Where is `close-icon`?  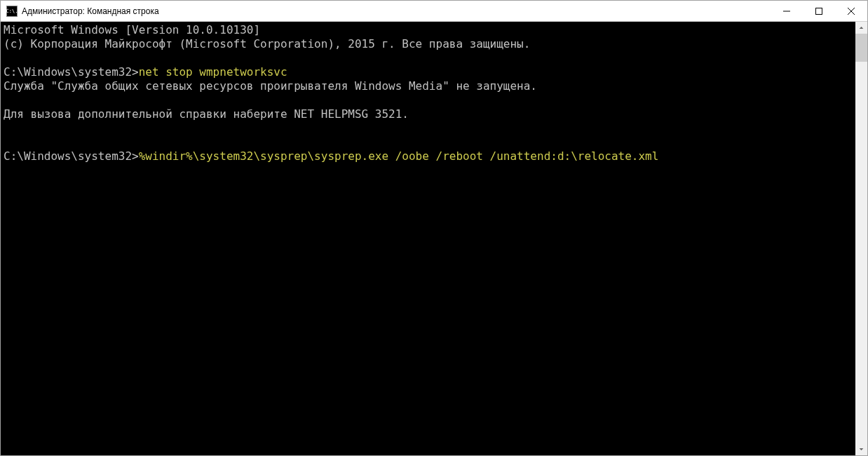
close-icon is located at coordinates (851, 11).